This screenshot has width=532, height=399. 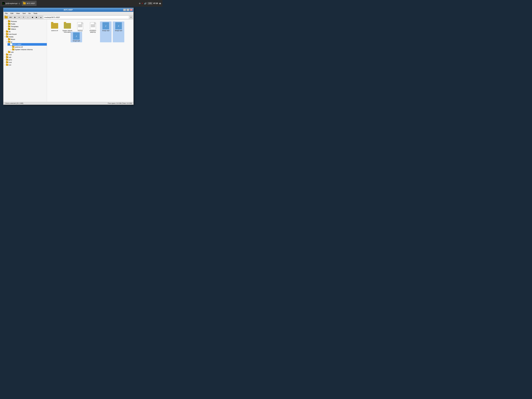 What do you see at coordinates (13, 3) in the screenshot?
I see `terminal-label: [pi@raspberrypi: ~]` at bounding box center [13, 3].